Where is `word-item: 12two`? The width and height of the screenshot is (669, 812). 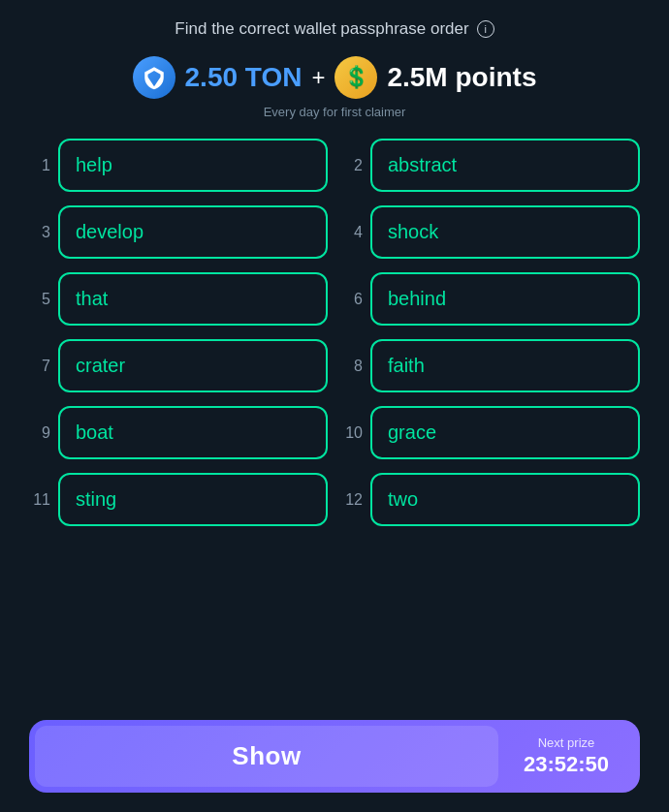 word-item: 12two is located at coordinates (491, 500).